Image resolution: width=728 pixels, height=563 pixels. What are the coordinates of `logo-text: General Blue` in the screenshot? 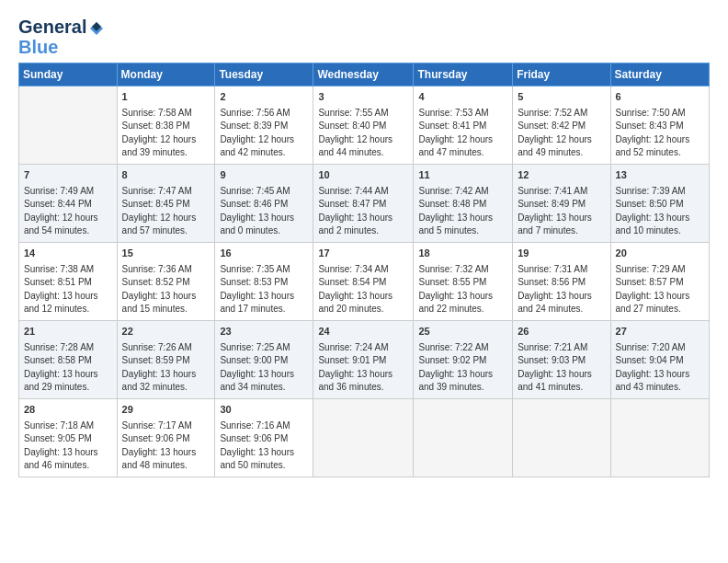 It's located at (62, 37).